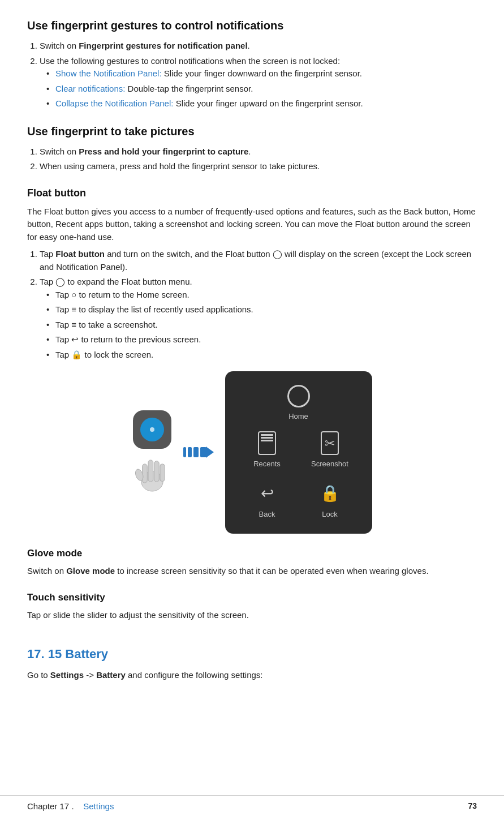 This screenshot has height=824, width=504. What do you see at coordinates (67, 675) in the screenshot?
I see `battery-settings-bold: Settings` at bounding box center [67, 675].